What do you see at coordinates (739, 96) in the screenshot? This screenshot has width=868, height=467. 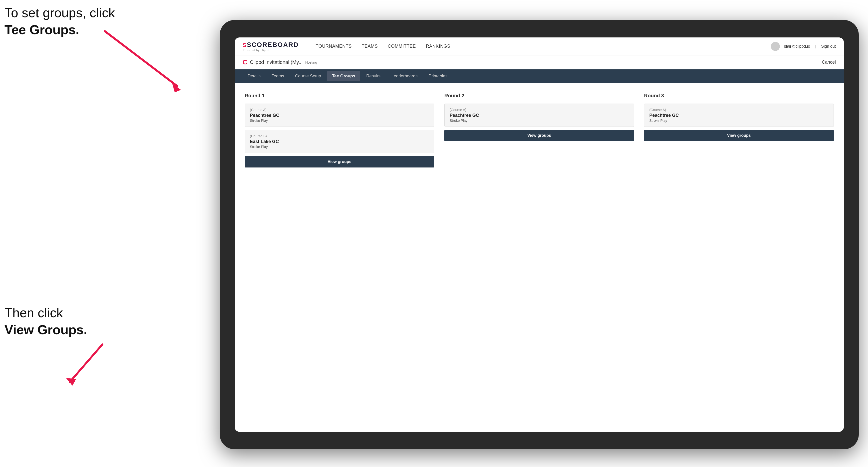 I see `round-3-title: Round 3` at bounding box center [739, 96].